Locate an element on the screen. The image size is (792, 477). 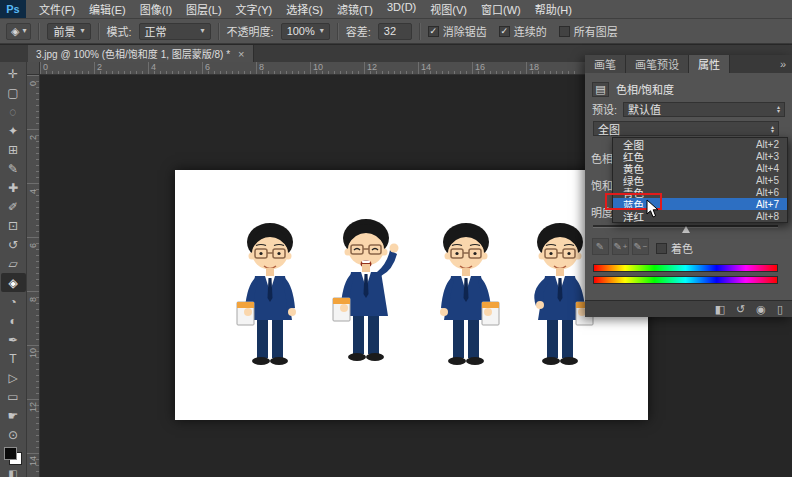
all-layers-checkbox: 所有图层 is located at coordinates (588, 31).